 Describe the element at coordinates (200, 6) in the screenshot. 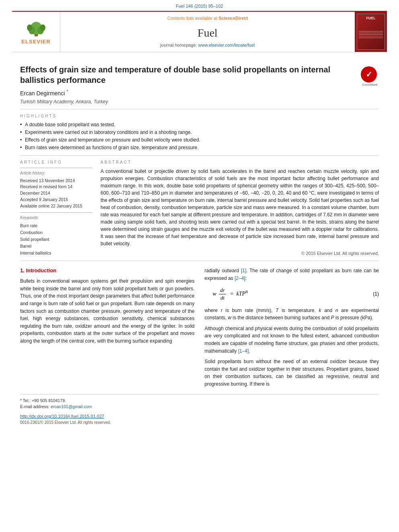

I see `citation-bar: Fuel 146 (2015) 95–102` at that location.